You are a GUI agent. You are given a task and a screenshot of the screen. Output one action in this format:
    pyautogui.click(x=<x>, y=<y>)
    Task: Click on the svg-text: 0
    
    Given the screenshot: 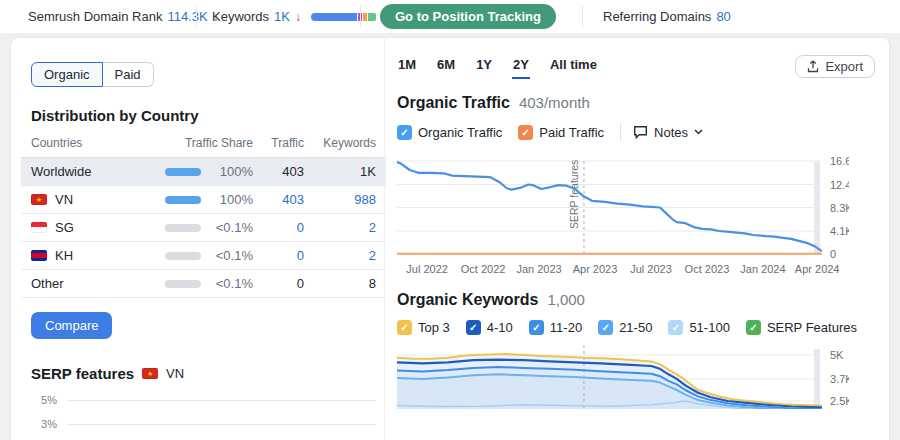 What is the action you would take?
    pyautogui.click(x=833, y=254)
    